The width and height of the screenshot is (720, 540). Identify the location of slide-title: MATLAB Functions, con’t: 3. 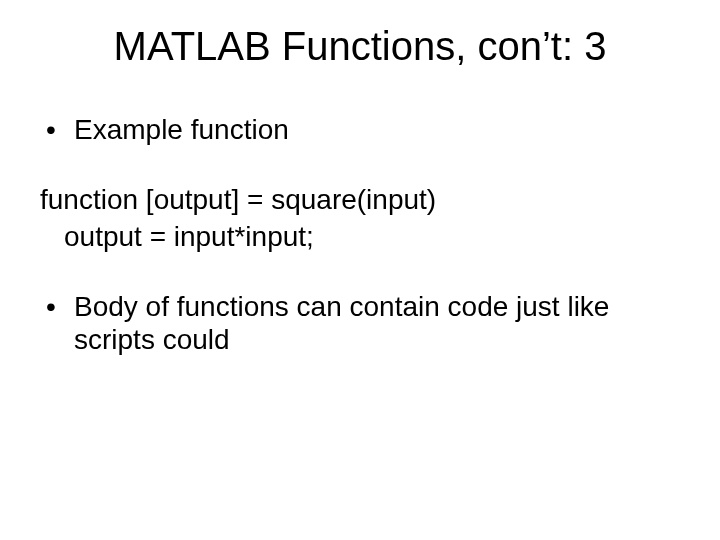
(360, 46).